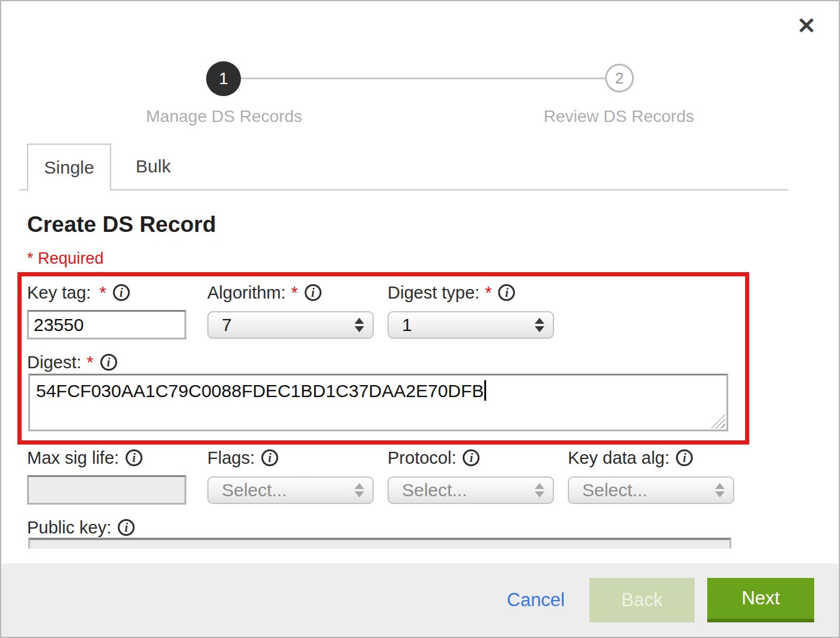  I want to click on flags-field-group: Flags: i Select..., so click(291, 476).